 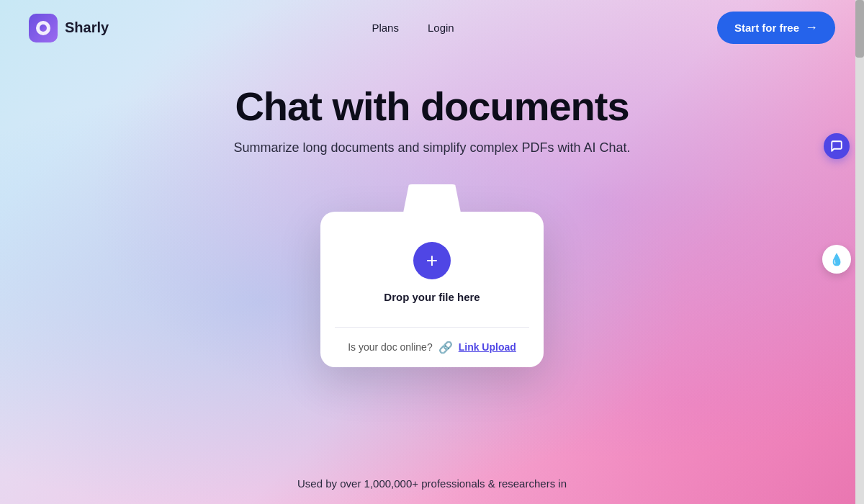 I want to click on plus-icon: +, so click(x=432, y=261).